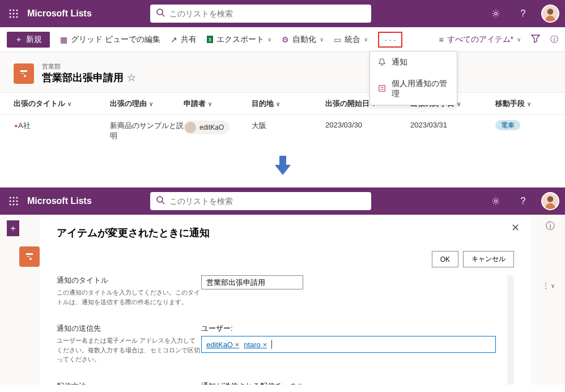 This screenshot has height=392, width=565. Describe the element at coordinates (63, 40) in the screenshot. I see `grid-icon: ▦` at that location.